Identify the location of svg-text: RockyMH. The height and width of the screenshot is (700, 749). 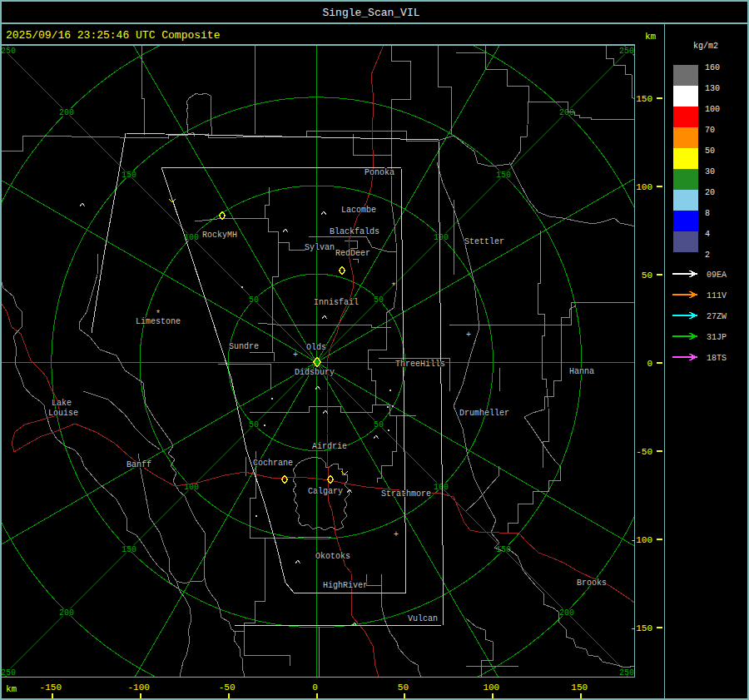
(220, 235).